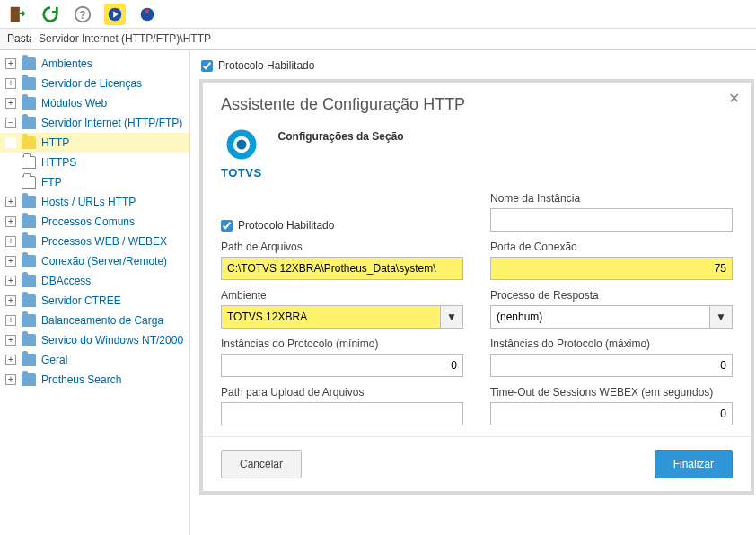 Image resolution: width=756 pixels, height=535 pixels. I want to click on tree-node: +DBAccess, so click(95, 281).